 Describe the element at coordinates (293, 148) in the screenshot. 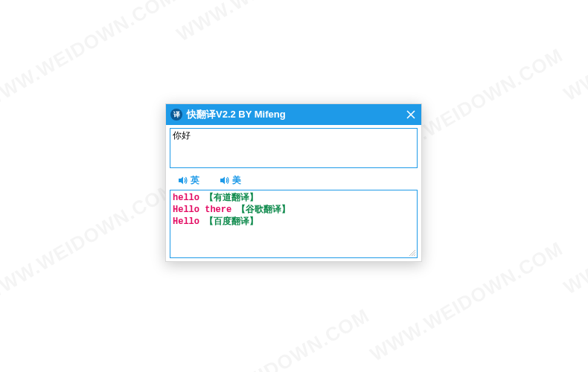

I see `source-text-input` at that location.